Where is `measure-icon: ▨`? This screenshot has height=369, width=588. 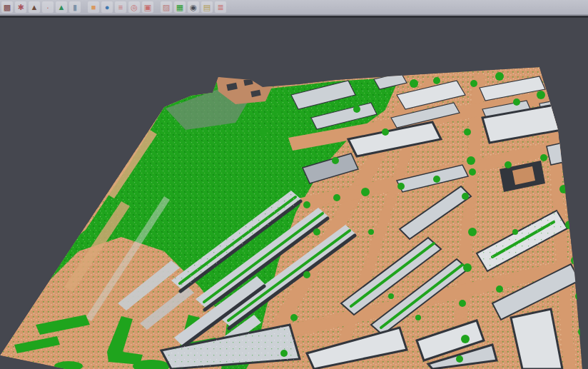 measure-icon: ▨ is located at coordinates (166, 7).